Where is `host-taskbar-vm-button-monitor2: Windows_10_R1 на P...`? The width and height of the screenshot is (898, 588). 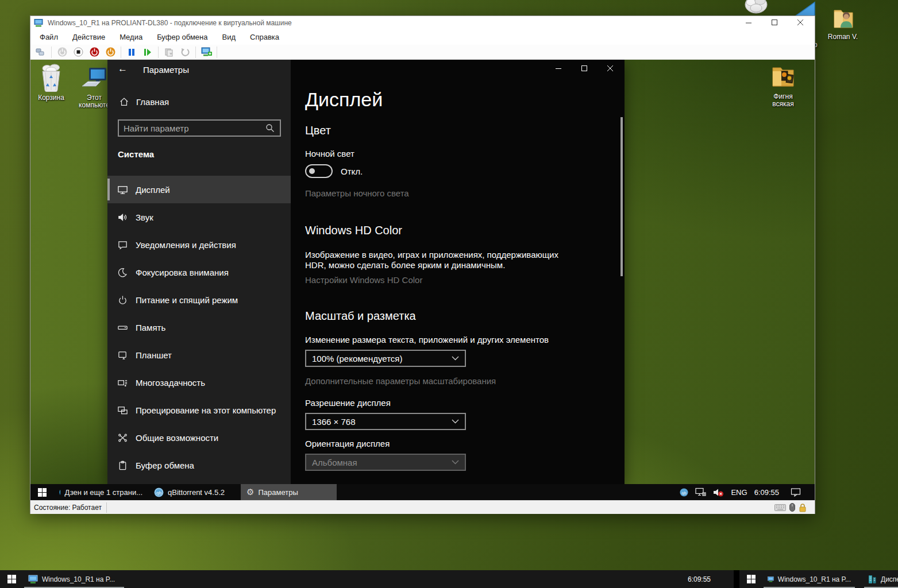
host-taskbar-vm-button-monitor2: Windows_10_R1 на P... is located at coordinates (809, 579).